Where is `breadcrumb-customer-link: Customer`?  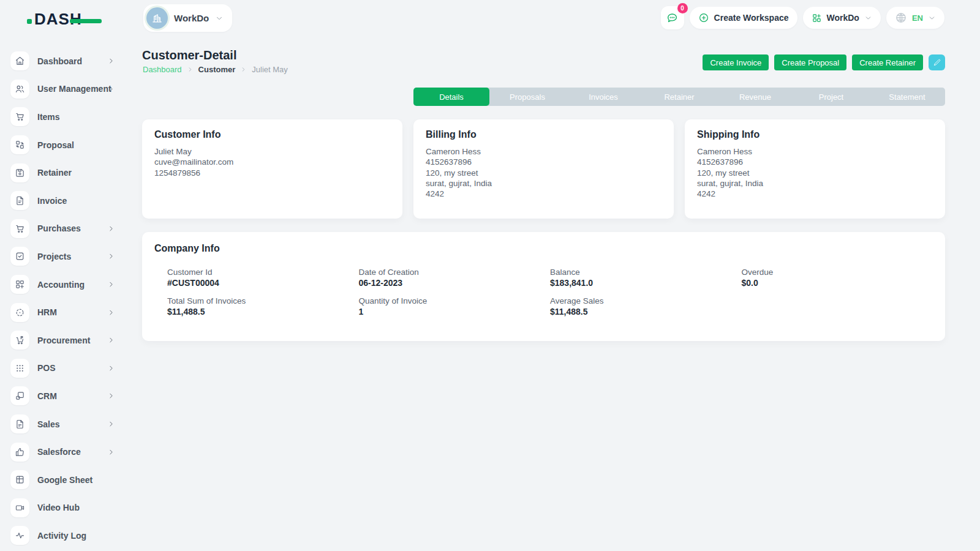
breadcrumb-customer-link: Customer is located at coordinates (217, 70).